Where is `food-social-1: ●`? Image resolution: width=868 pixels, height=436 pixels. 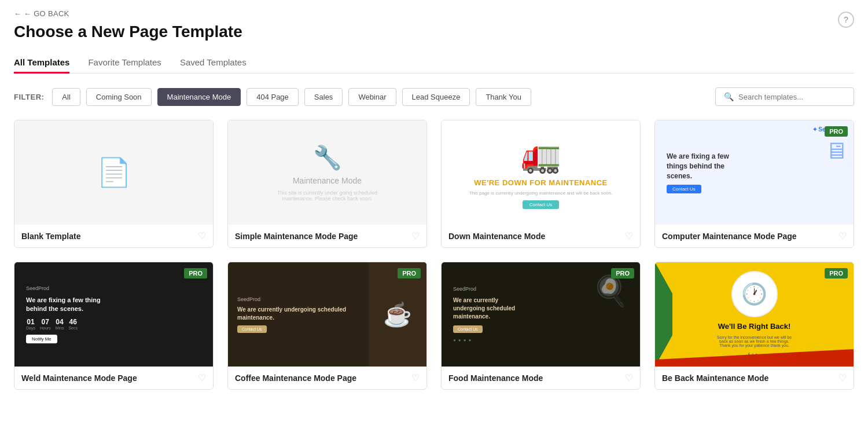
food-social-1: ● is located at coordinates (455, 340).